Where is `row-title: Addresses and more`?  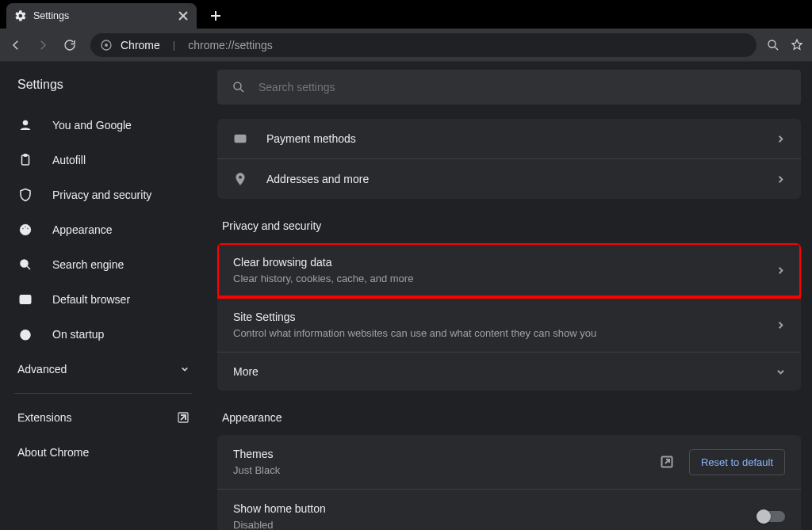
row-title: Addresses and more is located at coordinates (317, 179).